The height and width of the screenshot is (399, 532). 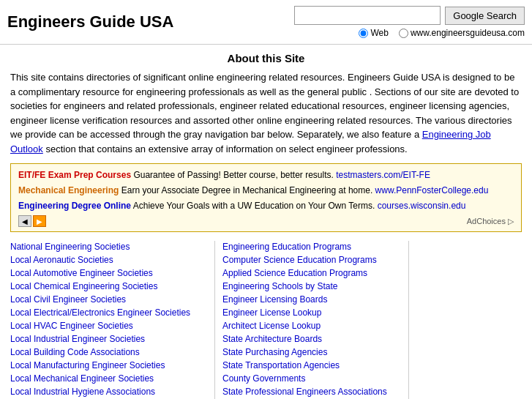 I want to click on left-link: Local Manufacturing Engineer Societies, so click(x=88, y=365).